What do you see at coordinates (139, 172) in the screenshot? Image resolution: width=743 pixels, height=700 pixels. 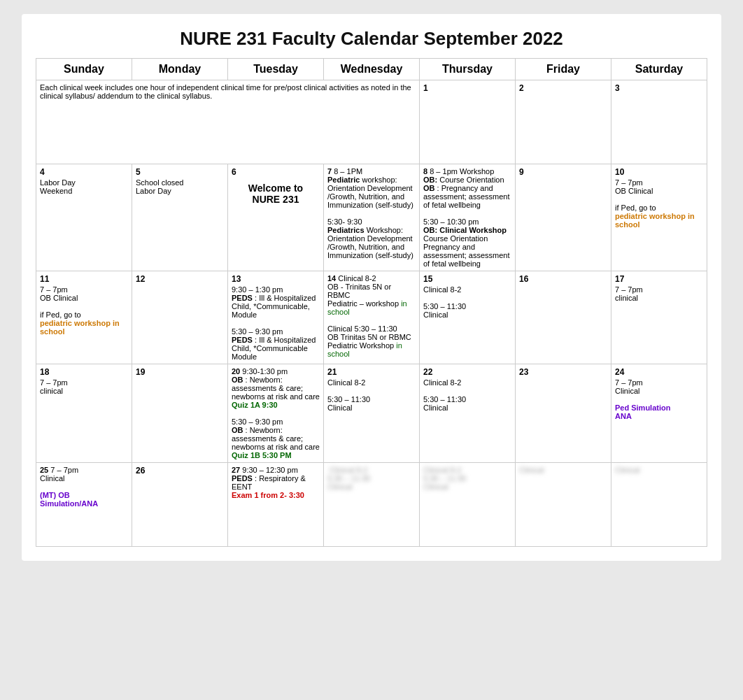 I see `day-num-5: 5` at bounding box center [139, 172].